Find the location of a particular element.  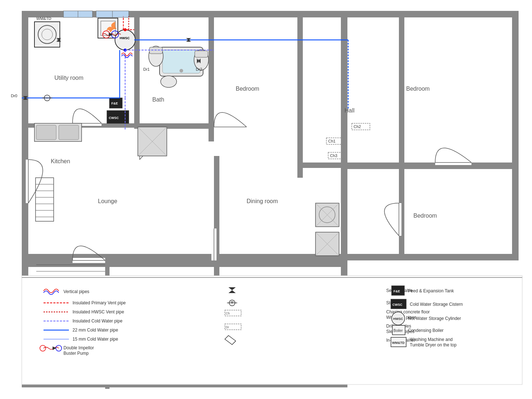

svg-text: Ch1 is located at coordinates (332, 141).